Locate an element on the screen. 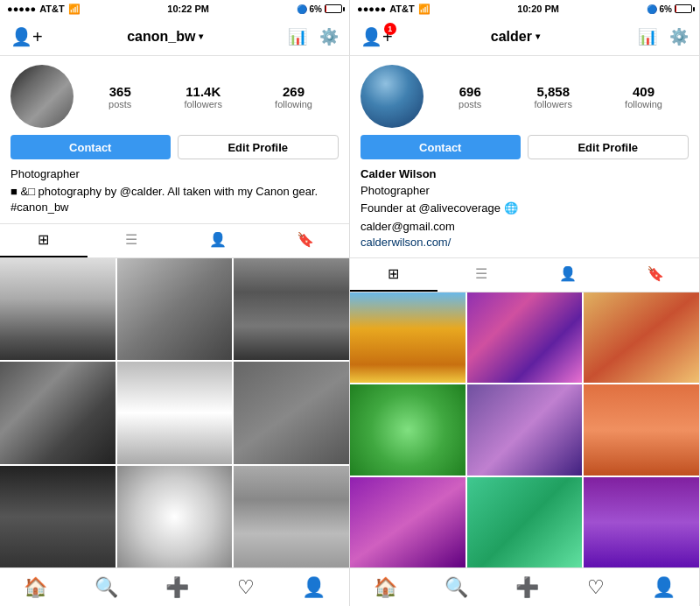 Image resolution: width=700 pixels, height=606 pixels. profile-stats-2: 696 posts 5,858 followers 409 following is located at coordinates (525, 95).